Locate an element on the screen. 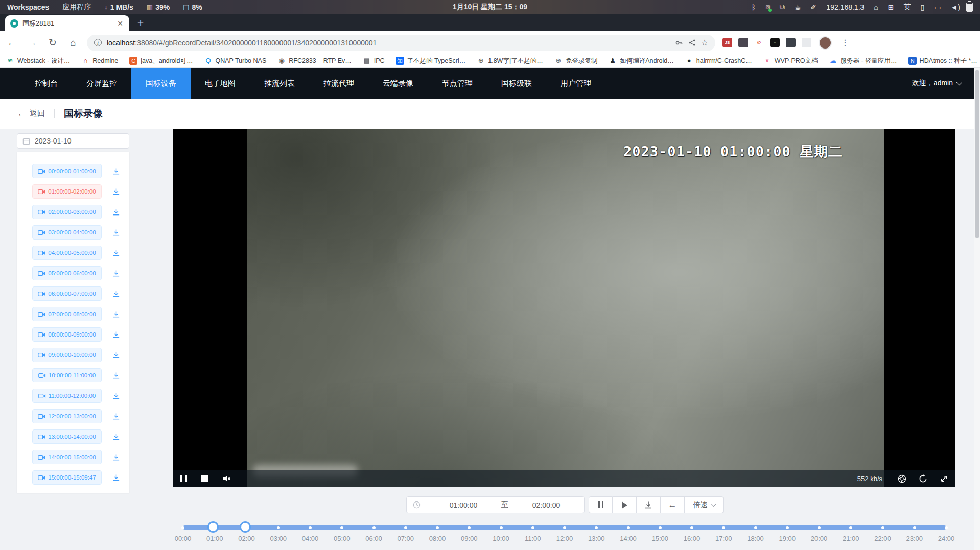 The width and height of the screenshot is (980, 550). applications-button: 应用程序 is located at coordinates (77, 7).